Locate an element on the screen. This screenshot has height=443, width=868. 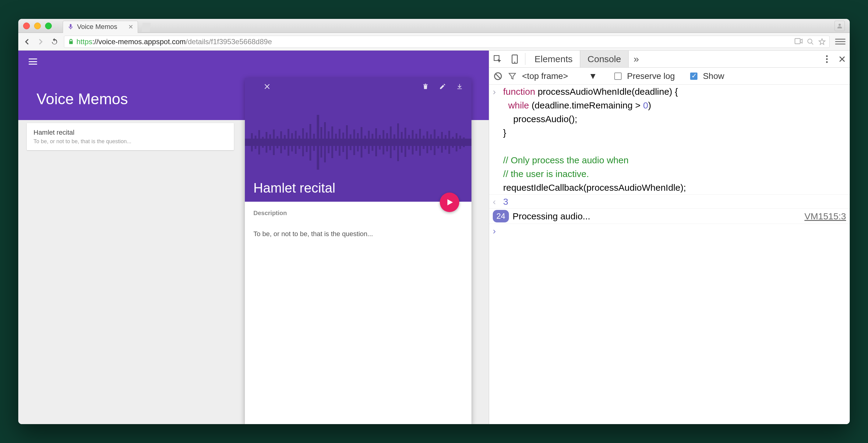
url-path: /details/f1f3953e5668d89e is located at coordinates (229, 42).